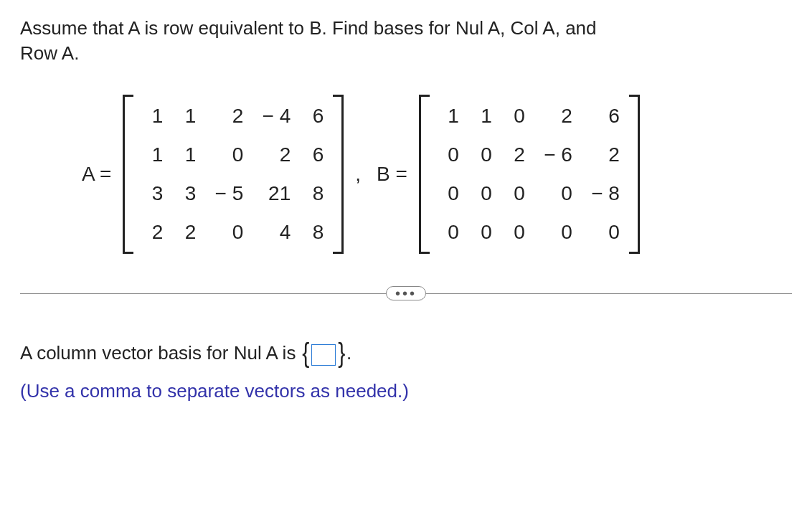 The image size is (812, 507). Describe the element at coordinates (529, 174) in the screenshot. I see `matrix-b-grid: 1 1 0 2 6 0 0 2 − 6 2 0 0 0 0 − 8 0 0 0 …` at that location.